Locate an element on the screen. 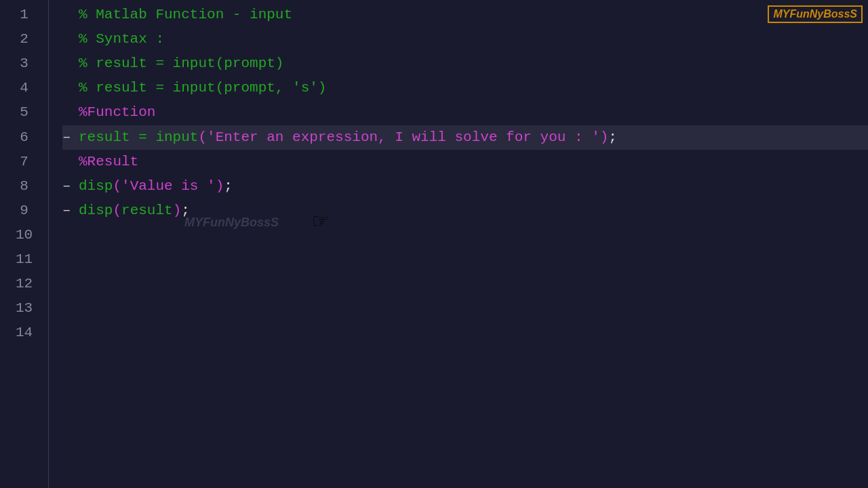 The image size is (868, 488). watermark-top: MYFunNyBossS is located at coordinates (815, 14).